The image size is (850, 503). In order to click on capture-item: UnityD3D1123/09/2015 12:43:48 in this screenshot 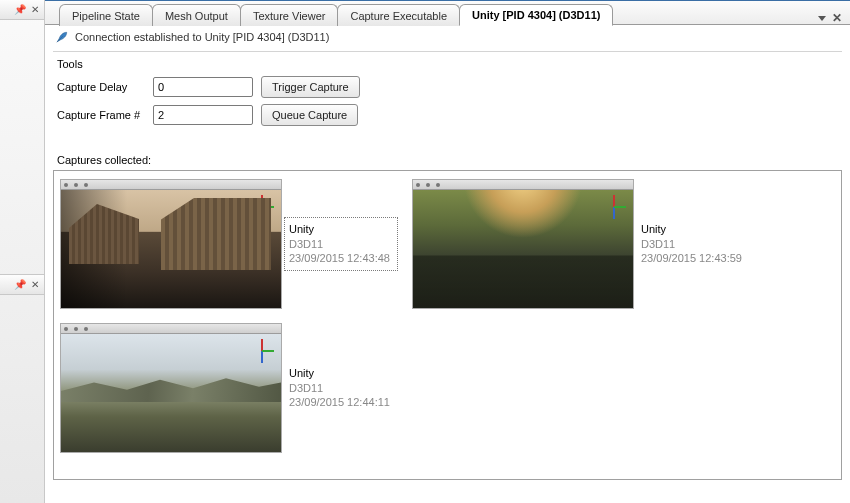, I will do `click(229, 244)`.